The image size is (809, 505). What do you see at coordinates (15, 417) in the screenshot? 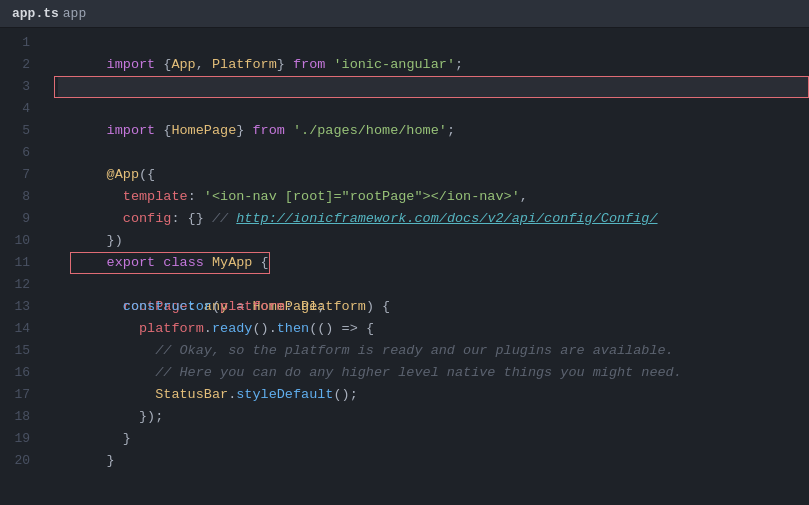
I see `ln-18: 18` at bounding box center [15, 417].